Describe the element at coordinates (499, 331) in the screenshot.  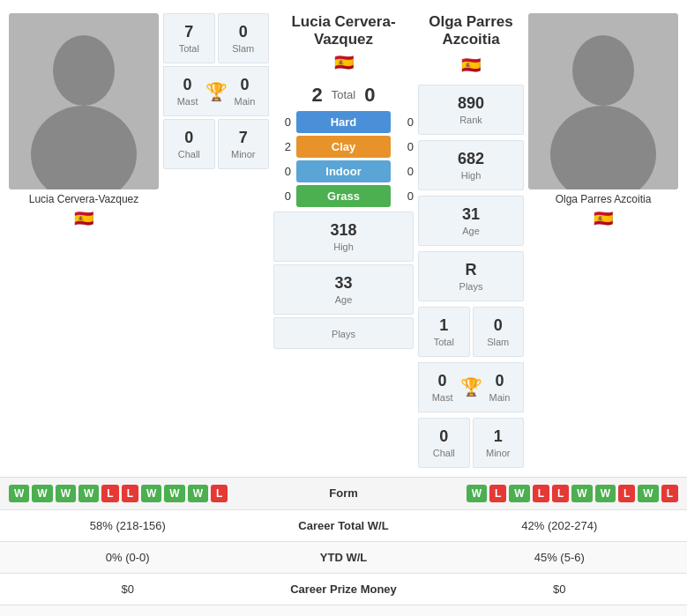
I see `right-slam-box: 0 Slam` at that location.